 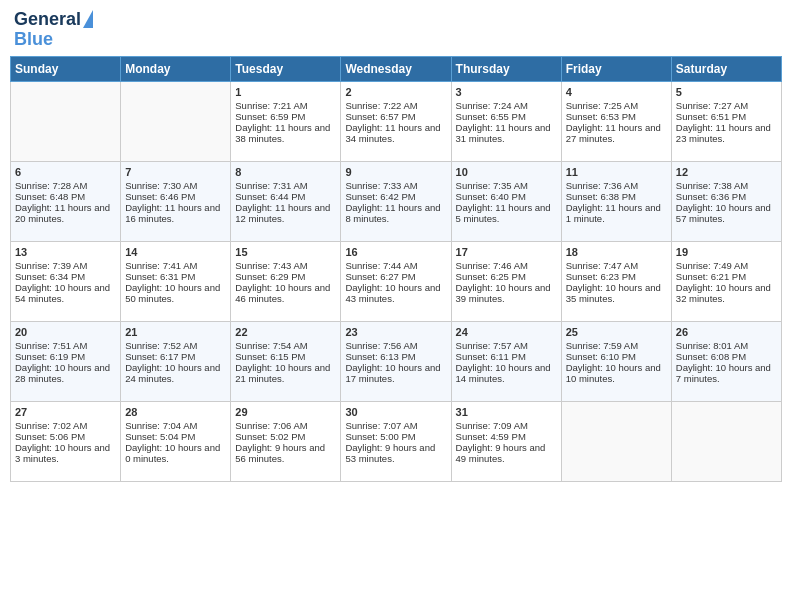 I want to click on day-number: 3, so click(x=506, y=92).